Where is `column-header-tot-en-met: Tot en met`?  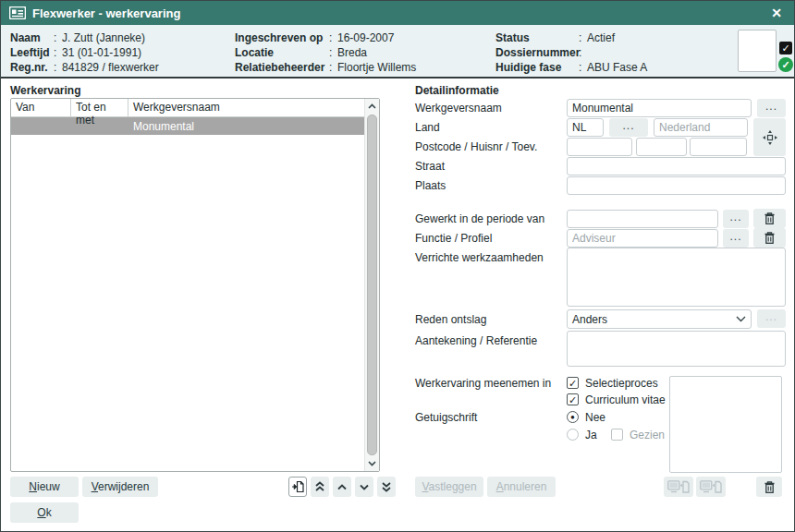 column-header-tot-en-met: Tot en met is located at coordinates (100, 107).